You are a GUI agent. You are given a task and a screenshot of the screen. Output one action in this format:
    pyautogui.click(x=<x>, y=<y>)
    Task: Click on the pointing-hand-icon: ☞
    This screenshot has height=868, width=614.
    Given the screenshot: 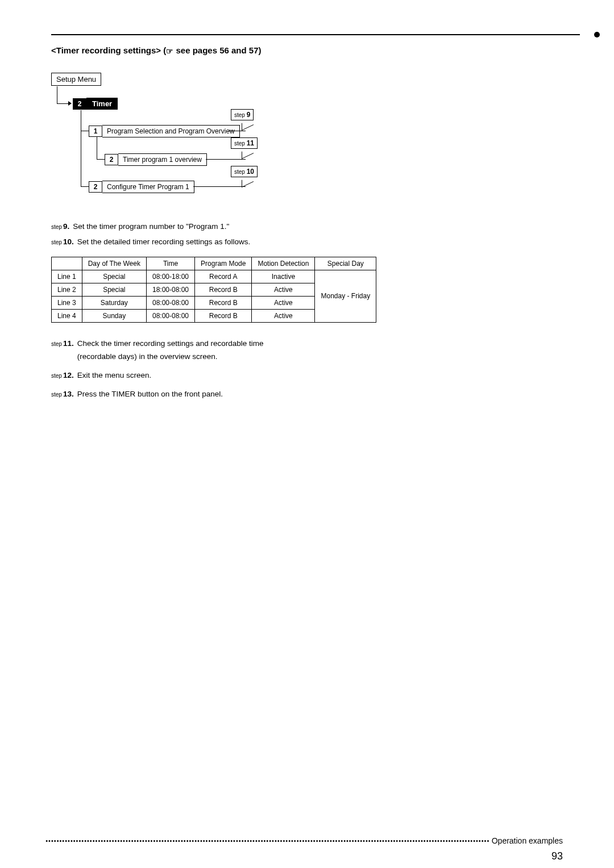 What is the action you would take?
    pyautogui.click(x=169, y=51)
    